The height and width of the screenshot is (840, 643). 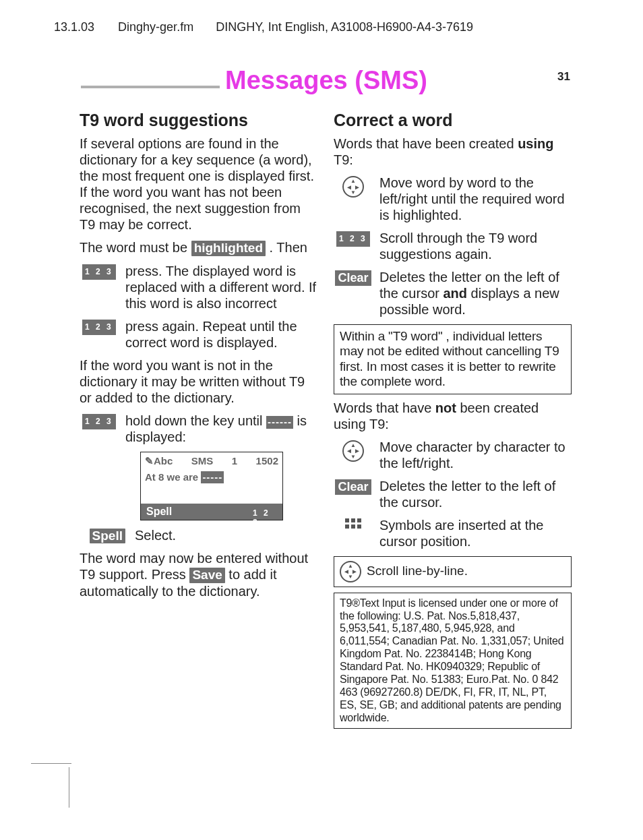 What do you see at coordinates (226, 535) in the screenshot?
I see `spell-desc: Select.` at bounding box center [226, 535].